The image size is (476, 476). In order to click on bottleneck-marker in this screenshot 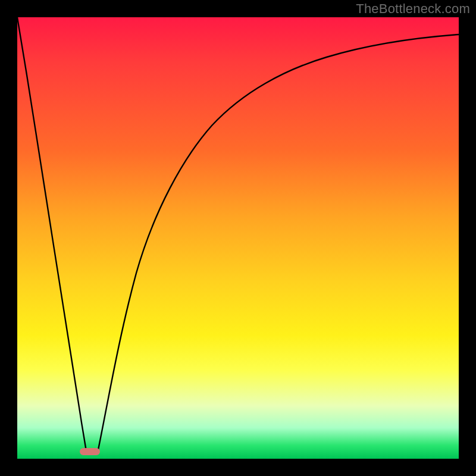, I will do `click(90, 452)`.